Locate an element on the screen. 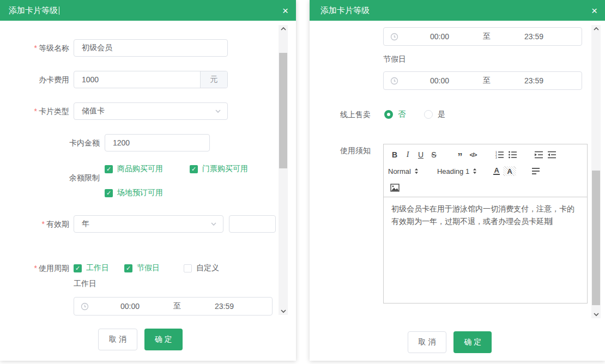  validity-unit-select: 年 is located at coordinates (148, 224).